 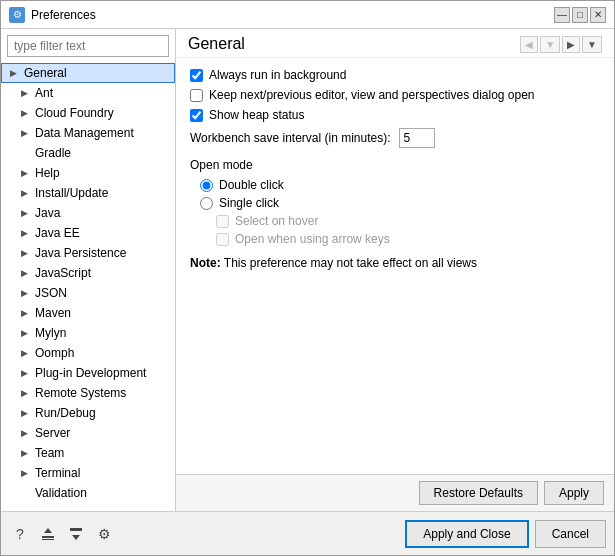 What do you see at coordinates (50, 453) in the screenshot?
I see `tree-label-team: Team` at bounding box center [50, 453].